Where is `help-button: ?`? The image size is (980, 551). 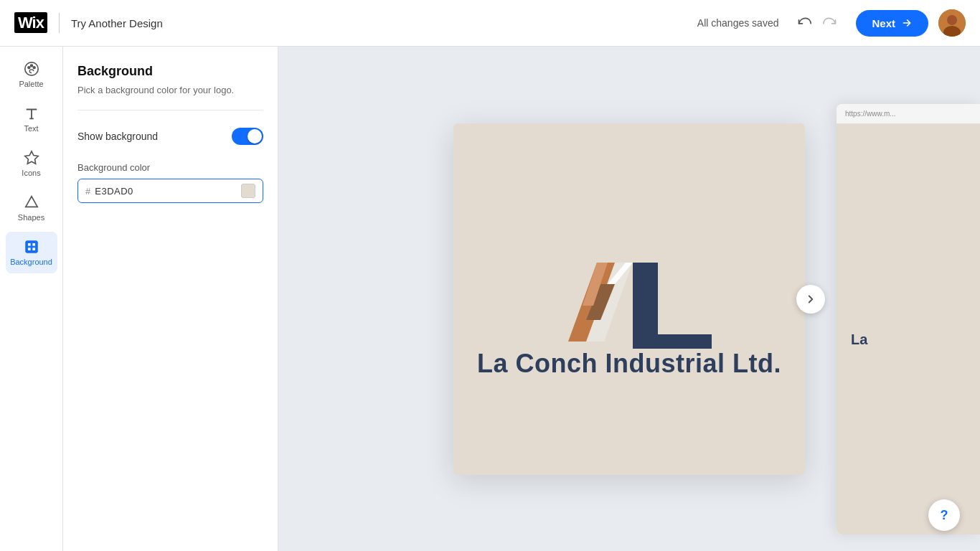 help-button: ? is located at coordinates (944, 515).